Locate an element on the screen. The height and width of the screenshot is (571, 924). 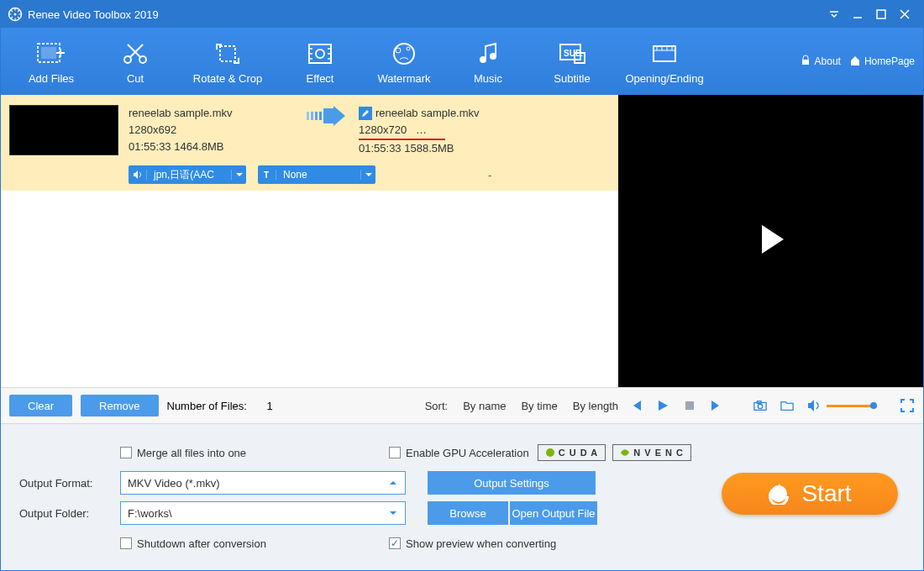
about-link: About is located at coordinates (820, 62).